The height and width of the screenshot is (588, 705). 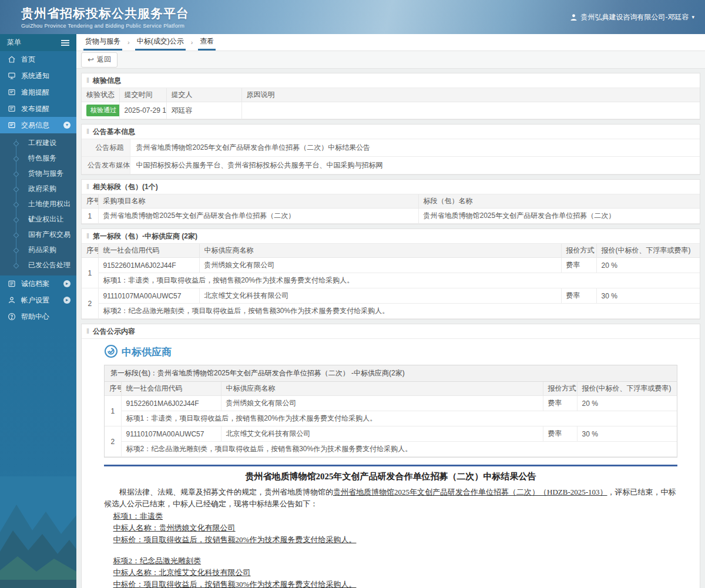 I want to click on paragraph-text: 根据法律、法规、规章及招募文件的规定，贵州省地质博物馆的, so click(x=226, y=492).